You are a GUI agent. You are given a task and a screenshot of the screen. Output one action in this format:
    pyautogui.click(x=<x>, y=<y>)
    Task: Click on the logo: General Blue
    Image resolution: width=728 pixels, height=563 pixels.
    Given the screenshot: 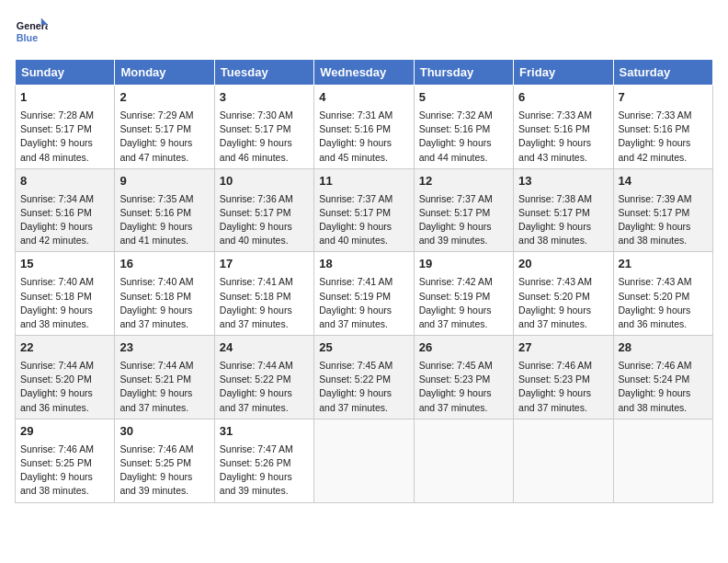 What is the action you would take?
    pyautogui.click(x=31, y=31)
    